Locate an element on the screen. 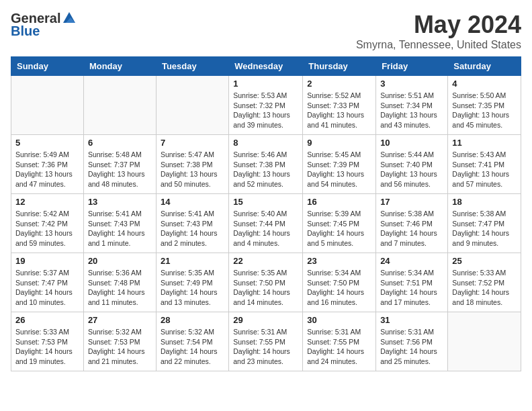 Image resolution: width=532 pixels, height=411 pixels. day-number: 9 is located at coordinates (339, 142).